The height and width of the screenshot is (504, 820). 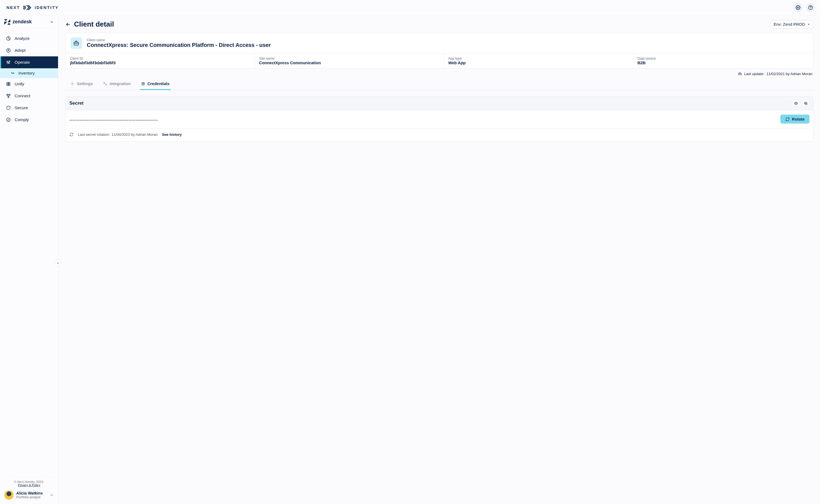 I want to click on page-title: Client detail, so click(x=94, y=24).